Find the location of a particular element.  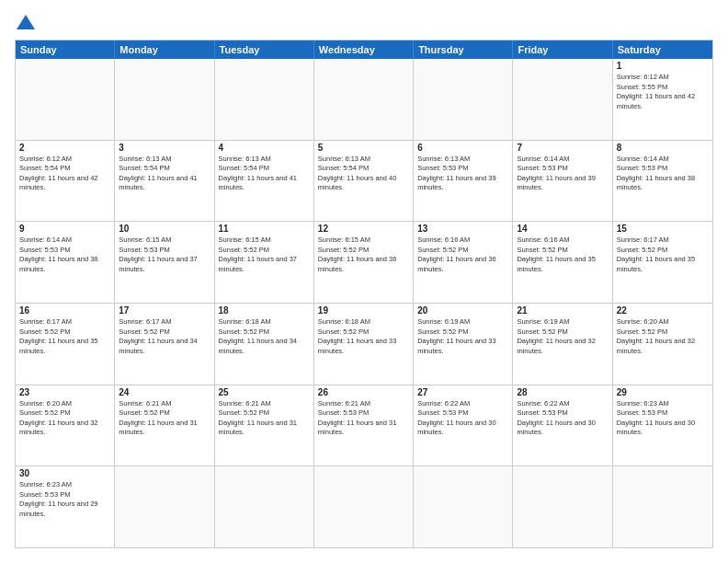

calendar-cell: 23Sunrise: 6:20 AM Sunset: 5:52 PM Dayli… is located at coordinates (65, 426).